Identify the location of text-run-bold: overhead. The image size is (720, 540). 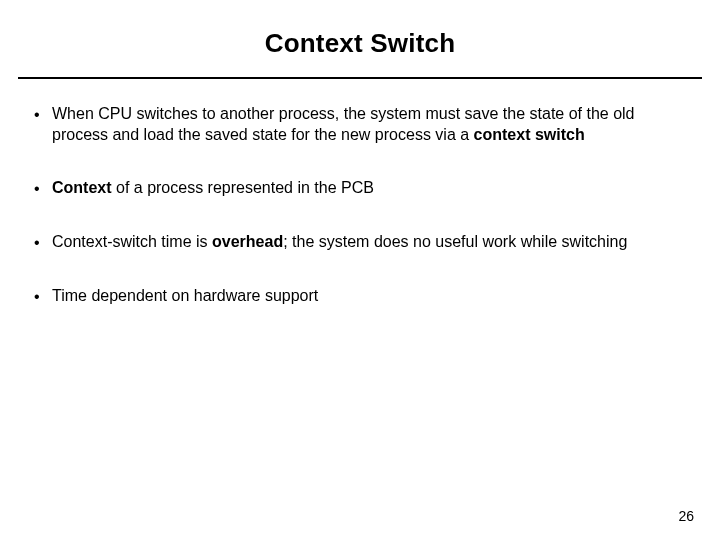
(248, 242).